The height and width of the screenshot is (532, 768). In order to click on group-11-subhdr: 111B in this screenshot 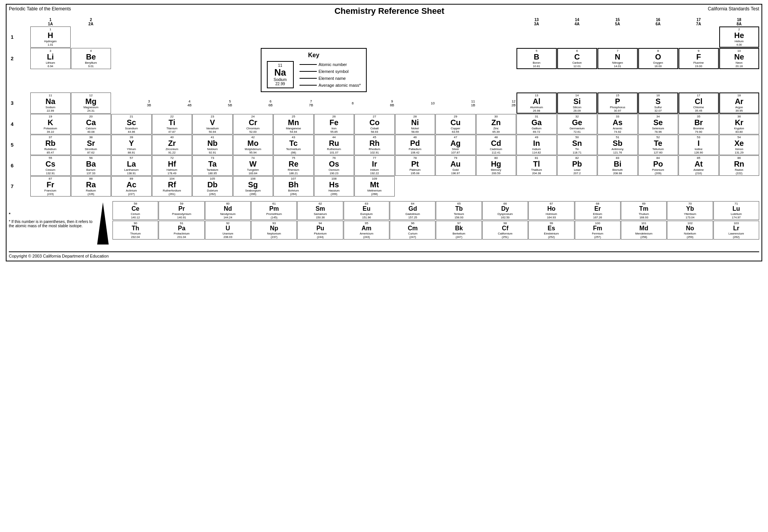, I will do `click(455, 103)`.